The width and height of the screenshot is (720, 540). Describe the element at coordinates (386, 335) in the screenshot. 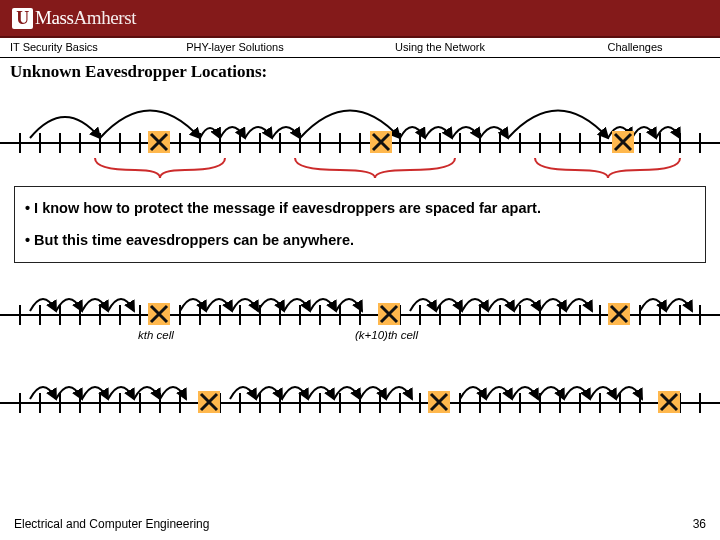

I see `label-k10-cell: (k+10)th cell` at that location.